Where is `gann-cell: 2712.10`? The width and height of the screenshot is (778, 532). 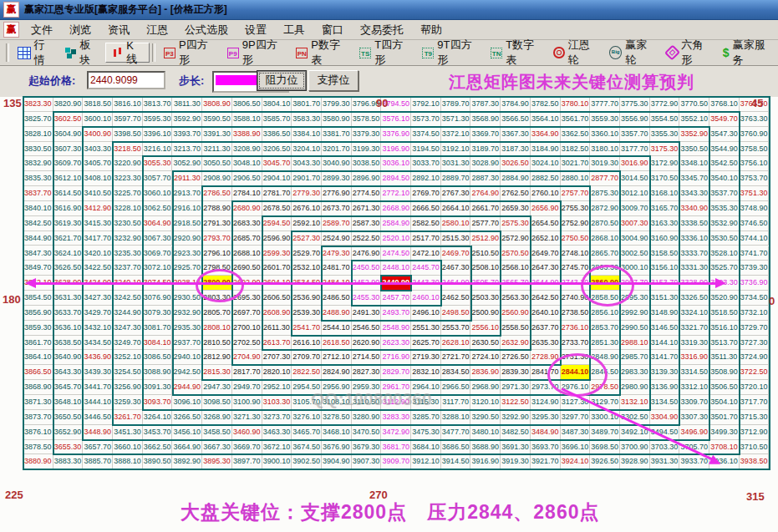
gann-cell: 2712.10 is located at coordinates (337, 357).